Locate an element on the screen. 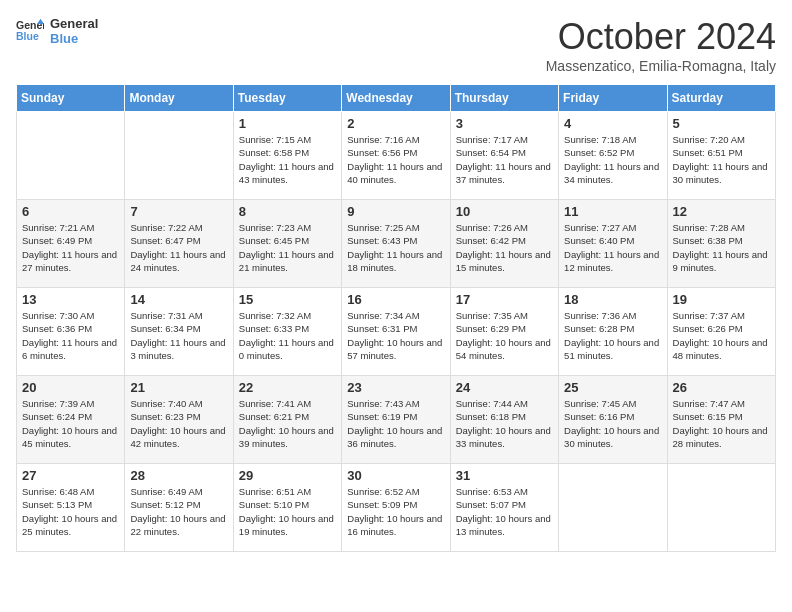 The height and width of the screenshot is (612, 792). weekday-header-cell: Tuesday is located at coordinates (287, 98).